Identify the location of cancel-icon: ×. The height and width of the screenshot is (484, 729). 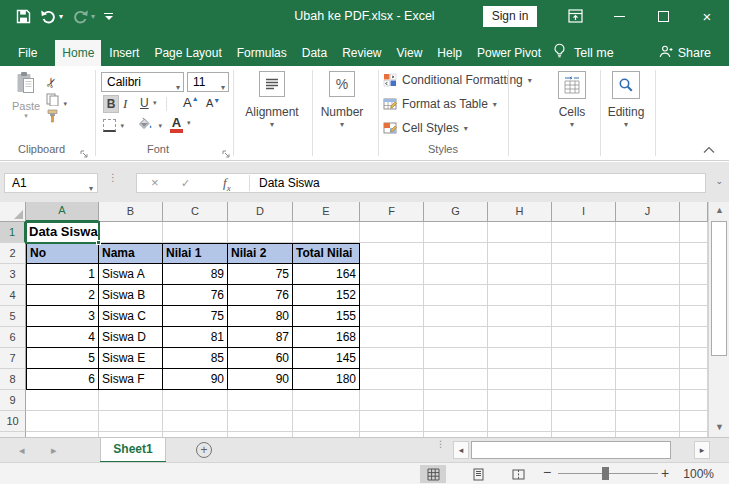
(155, 183).